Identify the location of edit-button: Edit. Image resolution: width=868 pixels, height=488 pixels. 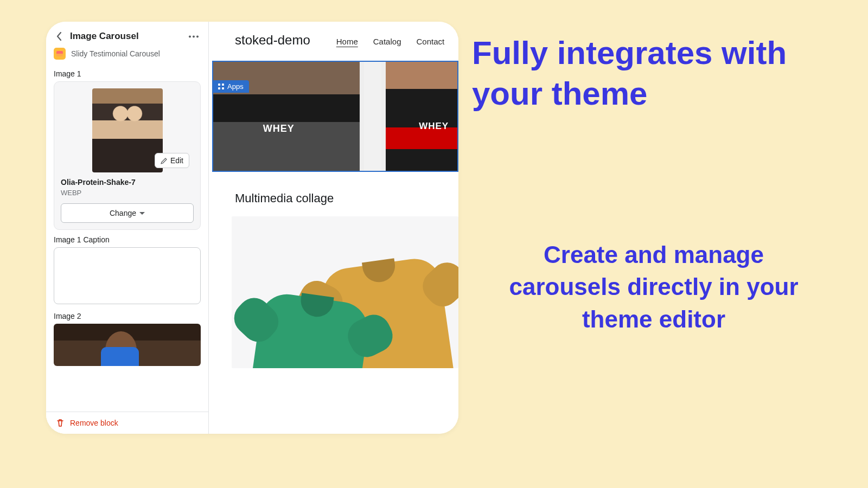
(172, 160).